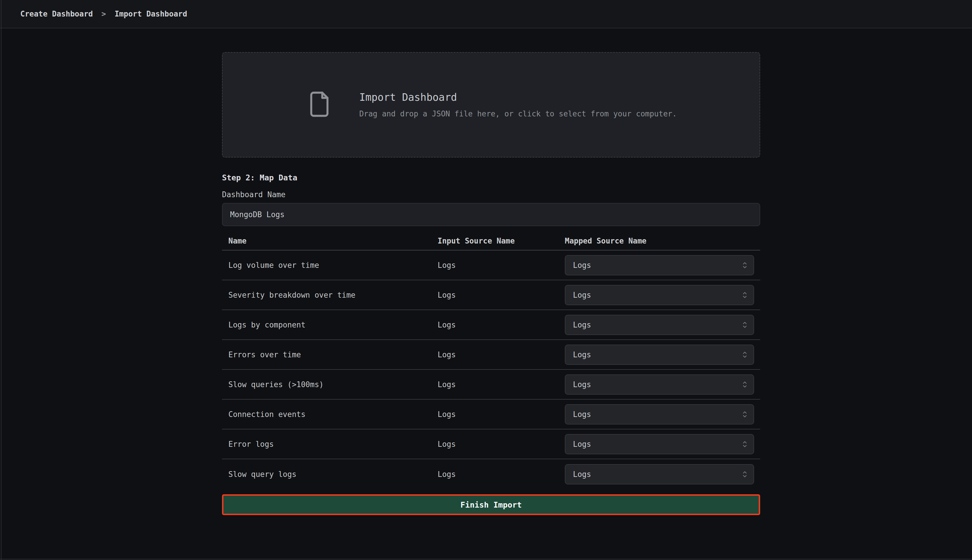 The height and width of the screenshot is (560, 972). What do you see at coordinates (491, 474) in the screenshot?
I see `table-row: Slow query logs Logs Logs` at bounding box center [491, 474].